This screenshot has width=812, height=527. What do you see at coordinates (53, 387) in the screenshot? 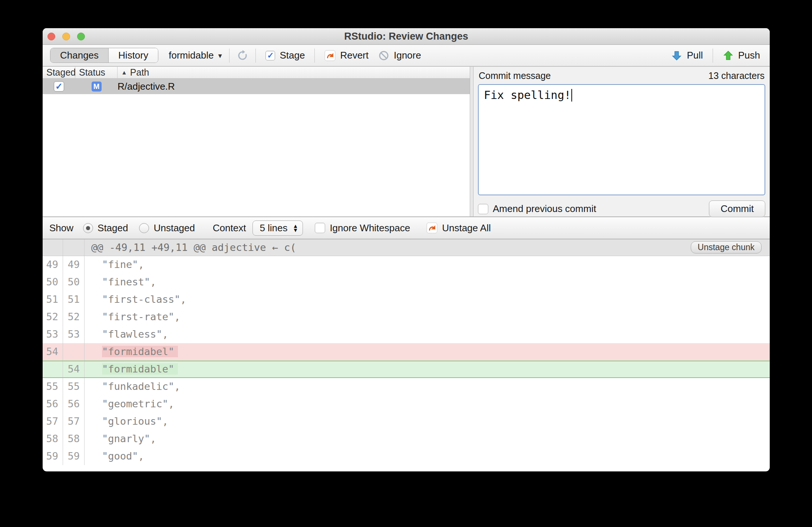
I see `old-line-number: 55` at bounding box center [53, 387].